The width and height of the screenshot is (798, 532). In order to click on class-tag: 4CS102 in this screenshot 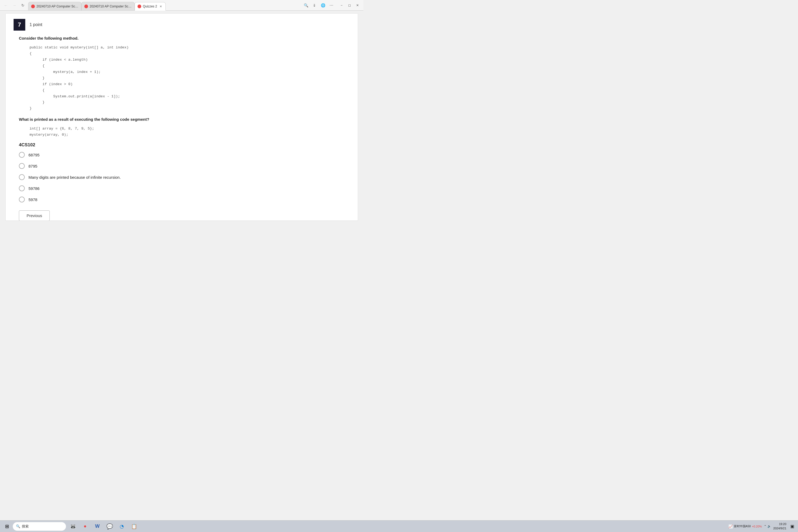, I will do `click(182, 145)`.